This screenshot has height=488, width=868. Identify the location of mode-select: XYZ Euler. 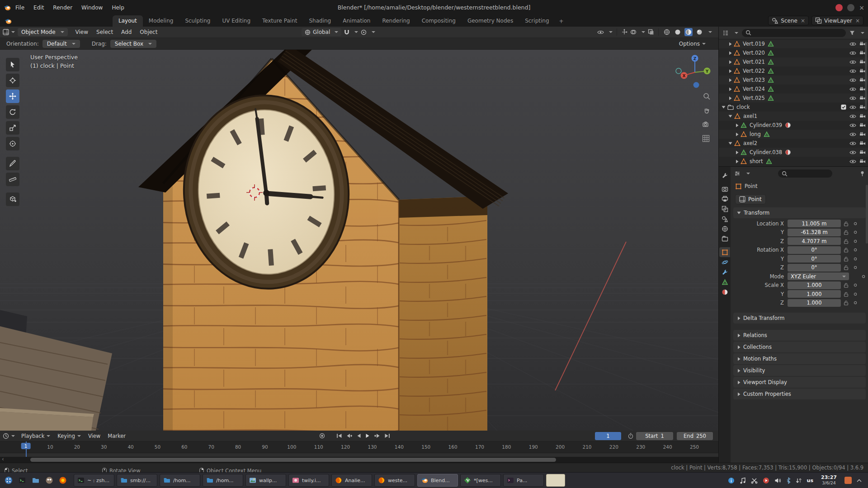
(818, 277).